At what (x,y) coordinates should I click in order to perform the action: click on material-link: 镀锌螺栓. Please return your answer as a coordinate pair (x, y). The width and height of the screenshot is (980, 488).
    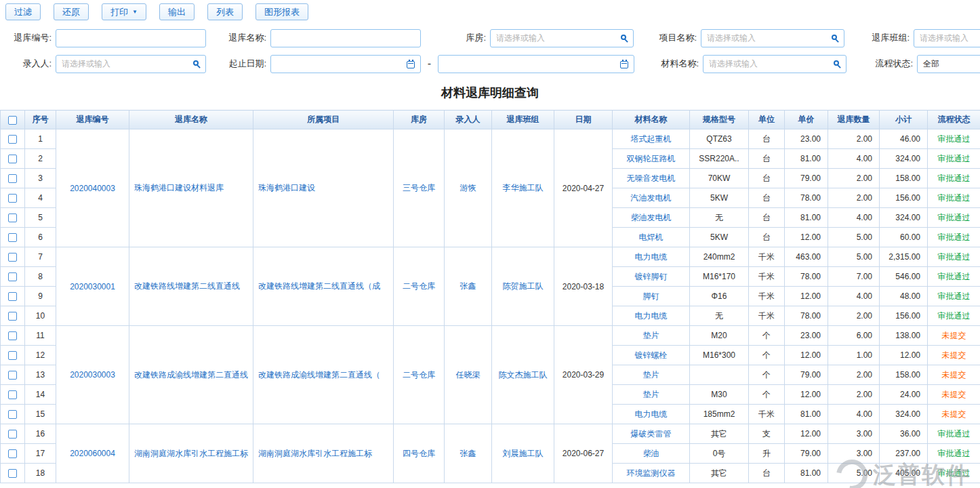
    Looking at the image, I should click on (651, 355).